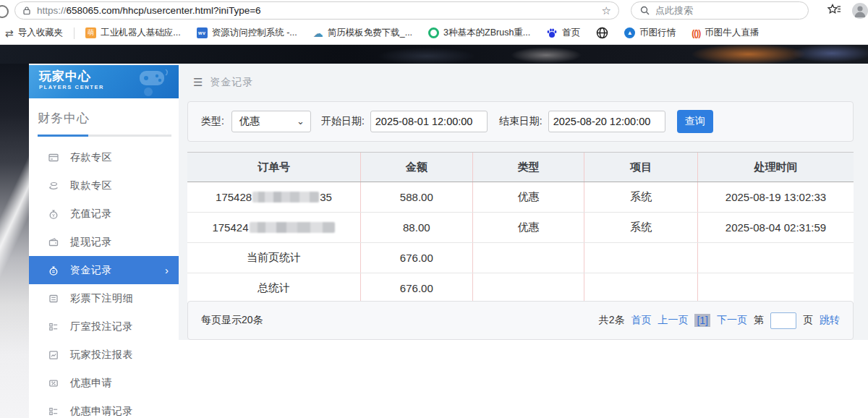 Image resolution: width=868 pixels, height=418 pixels. Describe the element at coordinates (166, 270) in the screenshot. I see `chevron-right-icon: ›` at that location.